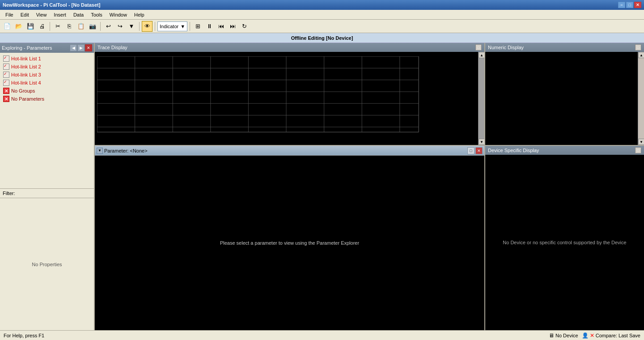  Describe the element at coordinates (611, 336) in the screenshot. I see `status-compare: 👤 ✕ Compare: Last Save` at that location.